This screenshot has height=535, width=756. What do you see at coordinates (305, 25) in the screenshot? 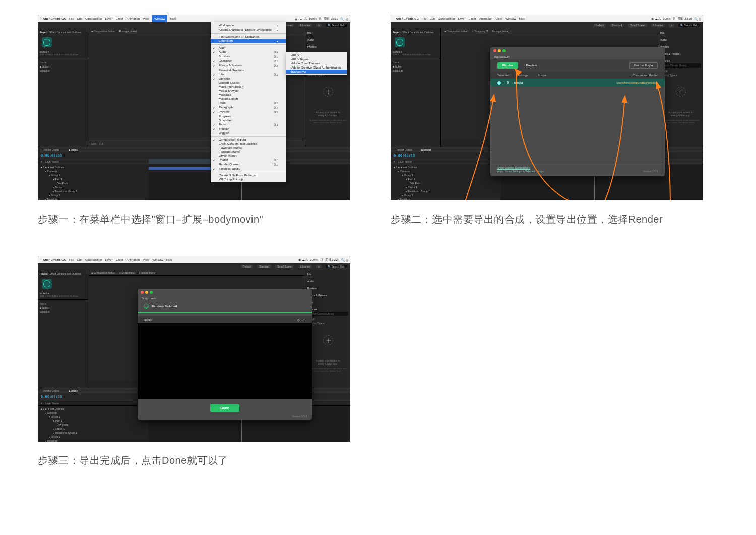
I see `workspace-libraries: Libraries` at bounding box center [305, 25].